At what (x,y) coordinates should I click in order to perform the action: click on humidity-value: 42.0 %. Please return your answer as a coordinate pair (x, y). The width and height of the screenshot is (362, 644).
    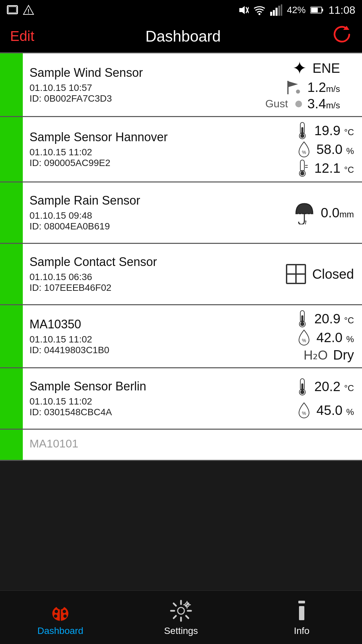
    Looking at the image, I should click on (335, 337).